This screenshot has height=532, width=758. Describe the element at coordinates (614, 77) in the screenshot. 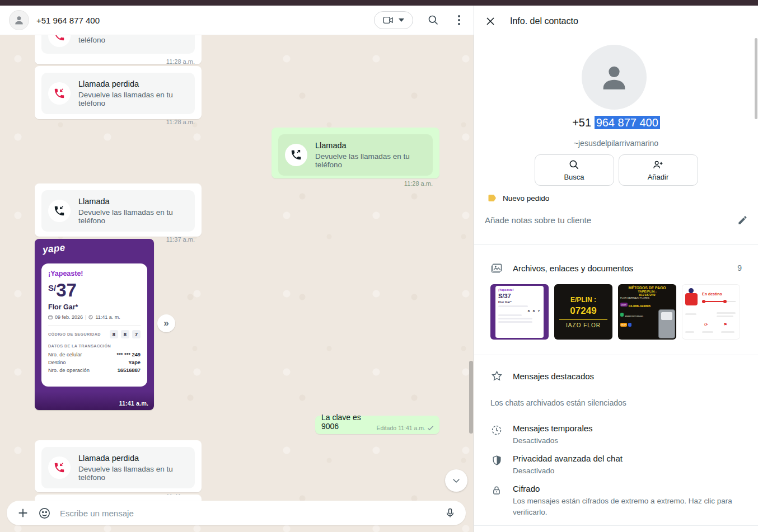

I see `contact-avatar-large` at that location.